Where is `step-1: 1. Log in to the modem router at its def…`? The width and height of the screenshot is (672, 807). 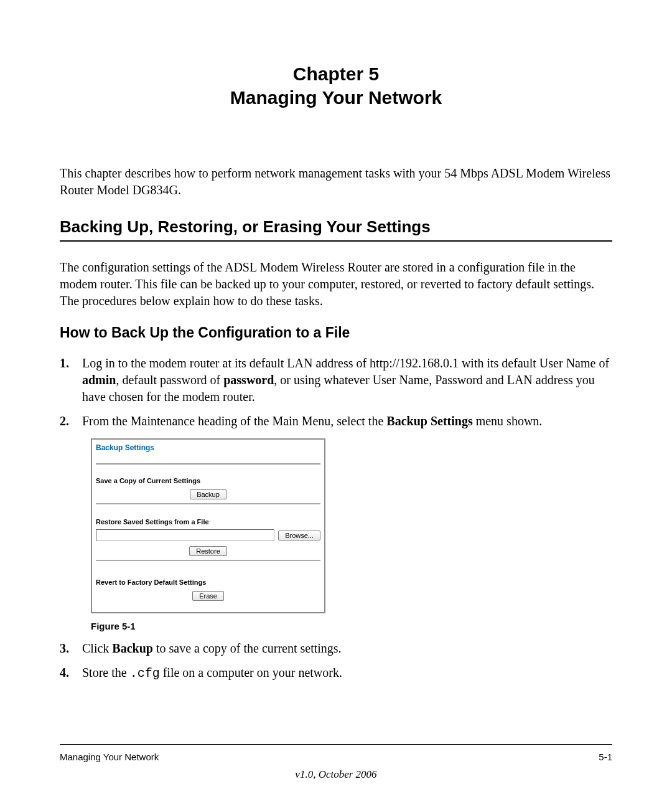
step-1: 1. Log in to the modem router at its def… is located at coordinates (336, 380).